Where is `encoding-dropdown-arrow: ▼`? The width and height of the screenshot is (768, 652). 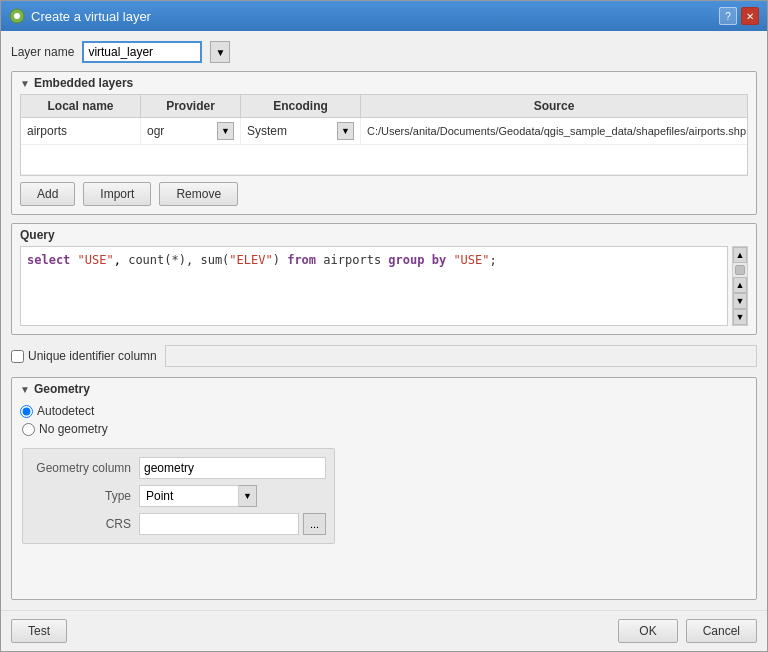
encoding-dropdown-arrow: ▼ is located at coordinates (346, 131).